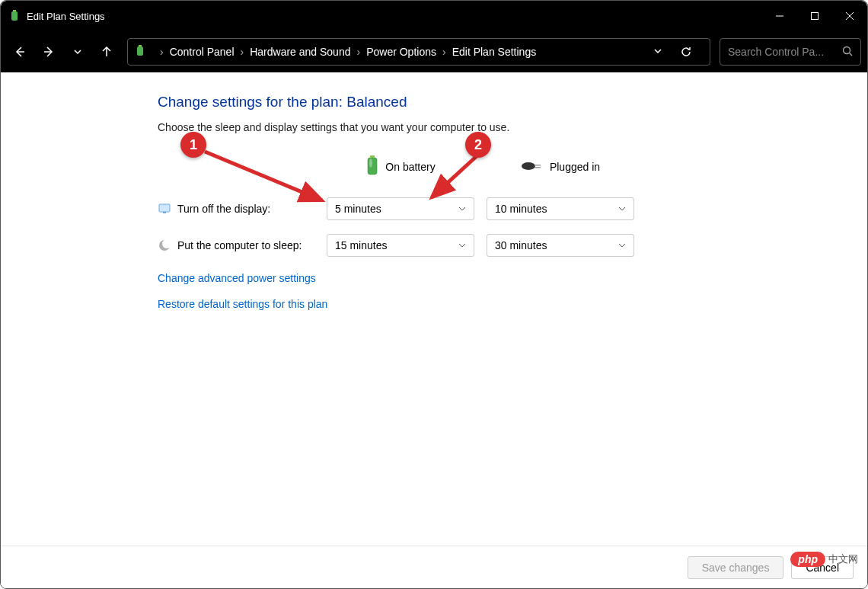 The width and height of the screenshot is (868, 589). What do you see at coordinates (164, 245) in the screenshot?
I see `moon-icon` at bounding box center [164, 245].